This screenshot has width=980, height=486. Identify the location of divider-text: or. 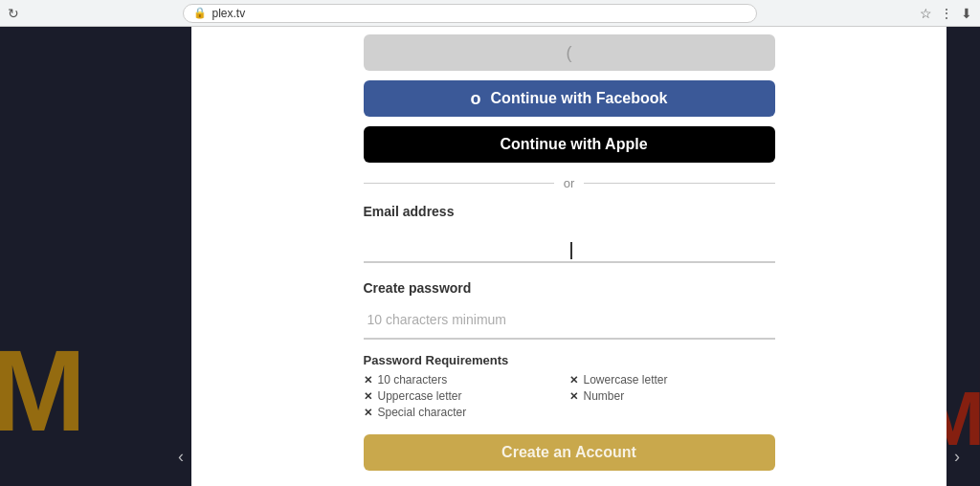
(569, 184).